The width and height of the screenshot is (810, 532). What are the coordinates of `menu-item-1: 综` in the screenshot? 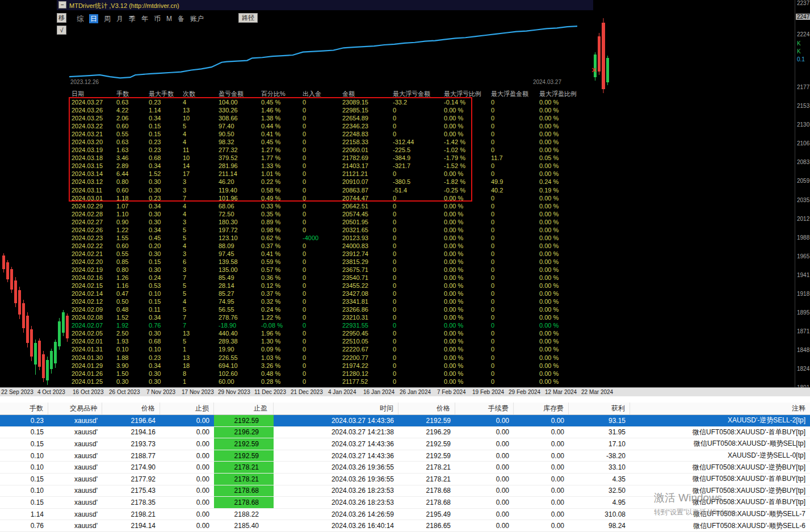 It's located at (80, 19).